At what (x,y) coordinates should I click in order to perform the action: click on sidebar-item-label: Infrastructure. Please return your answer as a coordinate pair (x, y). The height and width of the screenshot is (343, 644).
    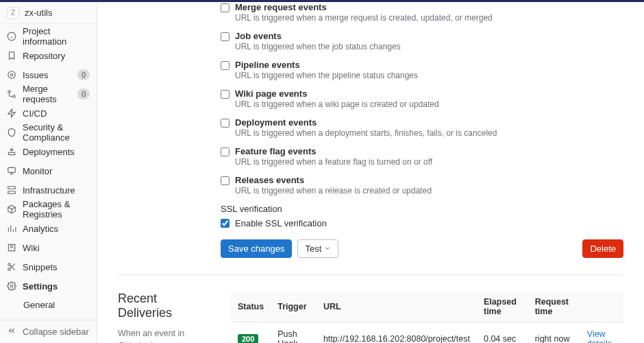
    Looking at the image, I should click on (56, 191).